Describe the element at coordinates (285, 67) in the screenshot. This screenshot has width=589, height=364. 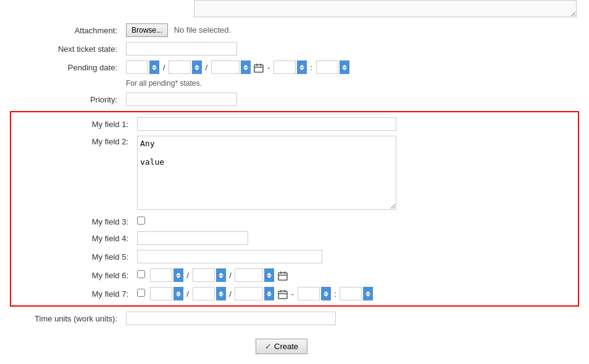
I see `pending-hour-input: 23` at that location.